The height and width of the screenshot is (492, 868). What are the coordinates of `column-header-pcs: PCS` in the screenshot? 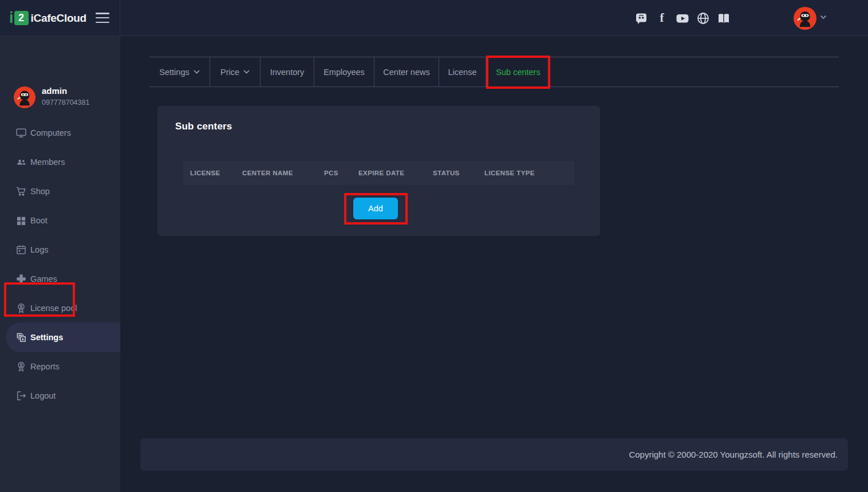 It's located at (331, 173).